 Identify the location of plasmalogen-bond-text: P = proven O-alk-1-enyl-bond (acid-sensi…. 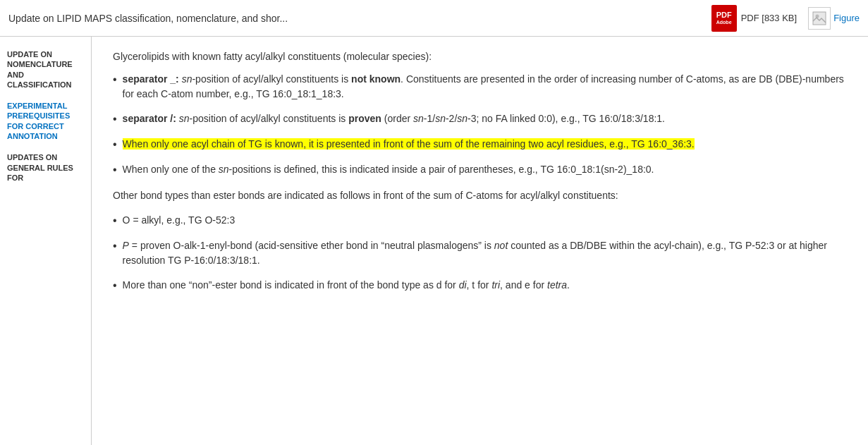
(485, 253).